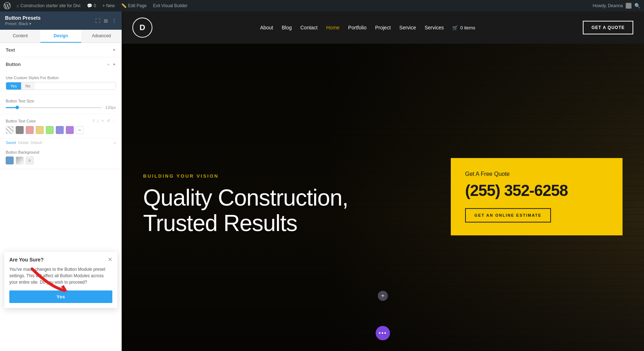  What do you see at coordinates (383, 296) in the screenshot?
I see `add-row-button: +` at bounding box center [383, 296].